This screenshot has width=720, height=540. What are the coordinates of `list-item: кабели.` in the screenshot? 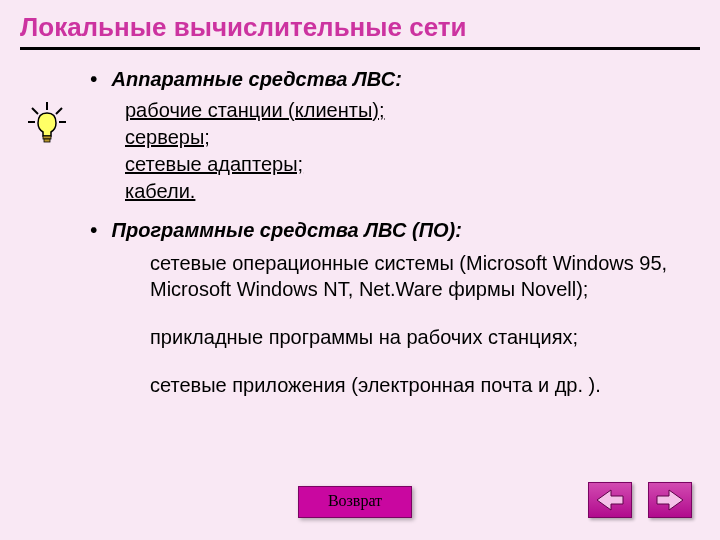 It's located at (422, 192).